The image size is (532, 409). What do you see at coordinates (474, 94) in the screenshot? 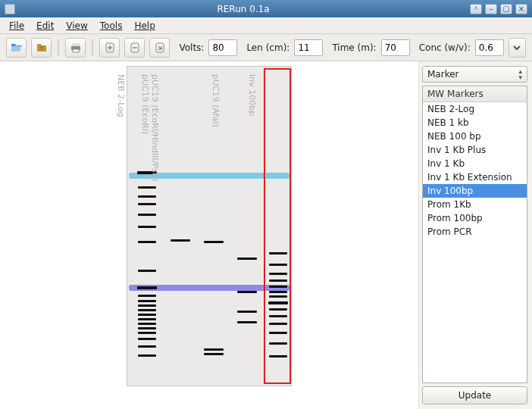
I see `marker-list-header: MW Markers` at bounding box center [474, 94].